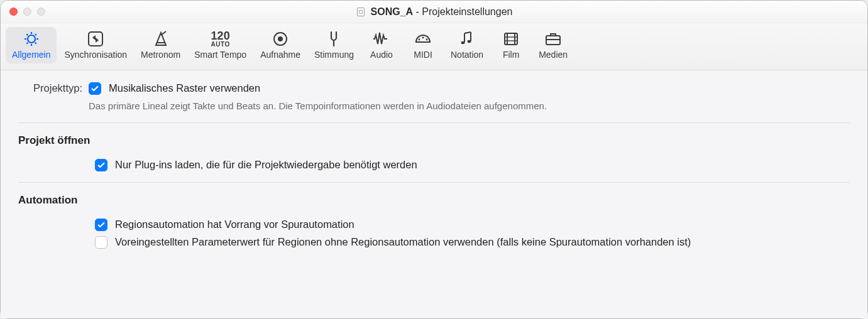 Image resolution: width=868 pixels, height=319 pixels. What do you see at coordinates (382, 39) in the screenshot?
I see `waveform-icon` at bounding box center [382, 39].